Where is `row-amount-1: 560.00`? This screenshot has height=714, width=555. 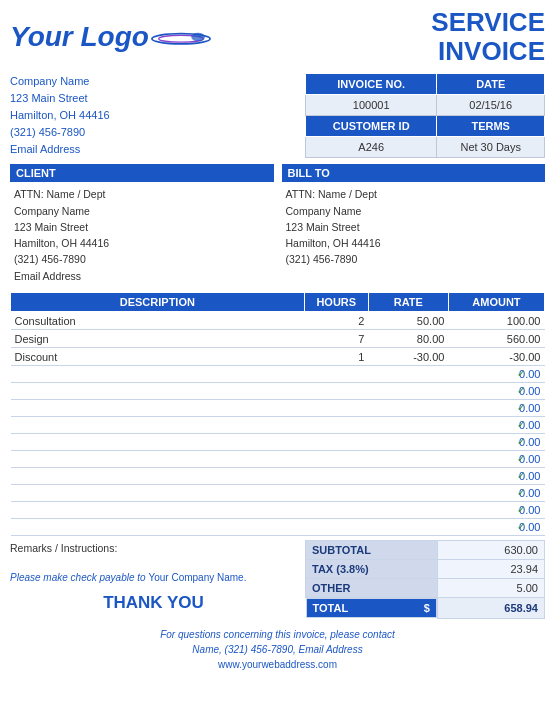
row-amount-1: 560.00 is located at coordinates (496, 339).